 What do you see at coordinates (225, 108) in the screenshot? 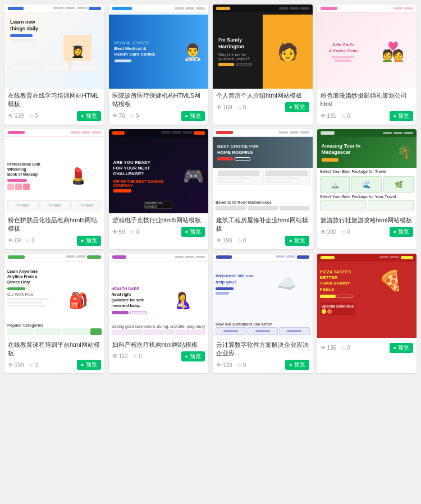
I see `view-stat-3: 👁 169` at bounding box center [225, 108].